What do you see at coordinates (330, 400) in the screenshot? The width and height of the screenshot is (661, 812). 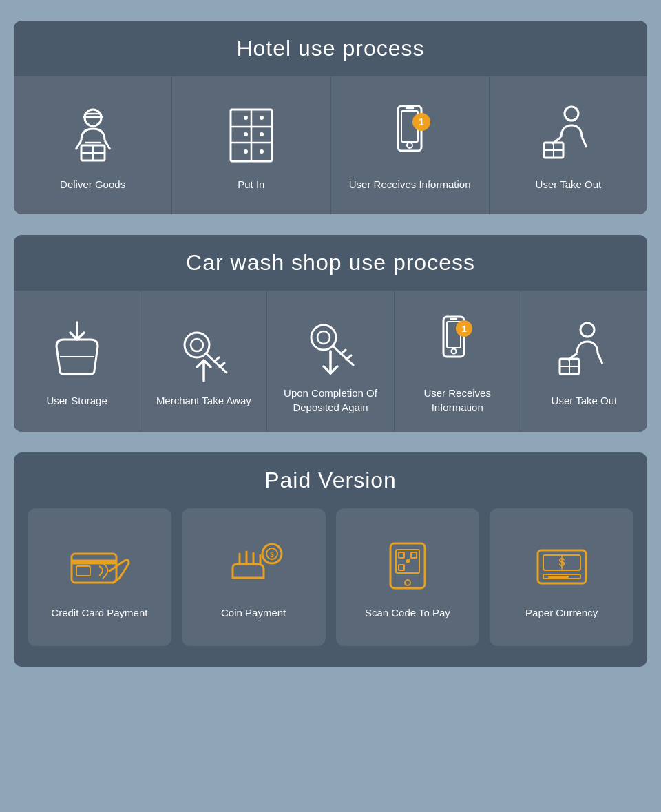 I see `carwash-deposited-label: Upon Completion Of Deposited Again` at bounding box center [330, 400].